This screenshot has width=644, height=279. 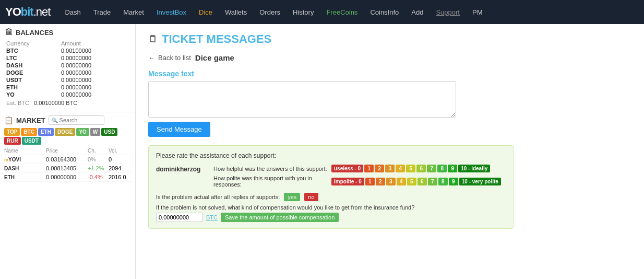 I want to click on r-h9: 9, so click(x=452, y=168).